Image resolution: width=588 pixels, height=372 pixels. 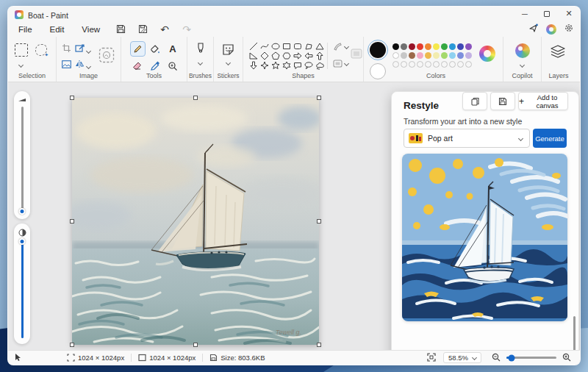 What do you see at coordinates (72, 98) in the screenshot?
I see `selection-handle-top-left` at bounding box center [72, 98].